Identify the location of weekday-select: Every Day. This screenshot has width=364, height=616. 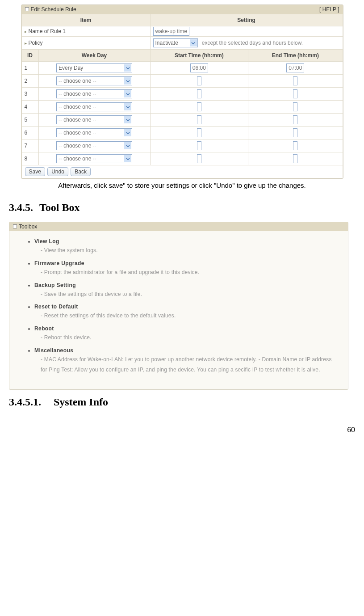
(94, 68).